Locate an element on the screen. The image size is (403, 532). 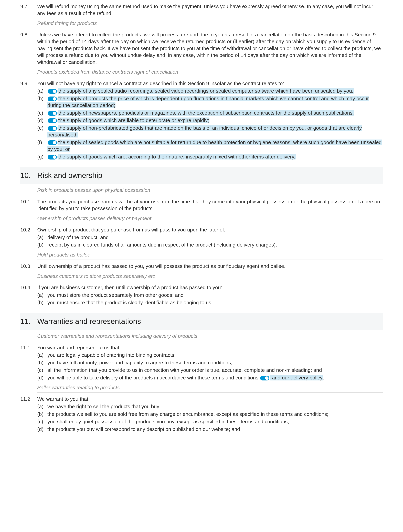
list-item: (a)the supply of any sealed audio record… is located at coordinates (210, 91).